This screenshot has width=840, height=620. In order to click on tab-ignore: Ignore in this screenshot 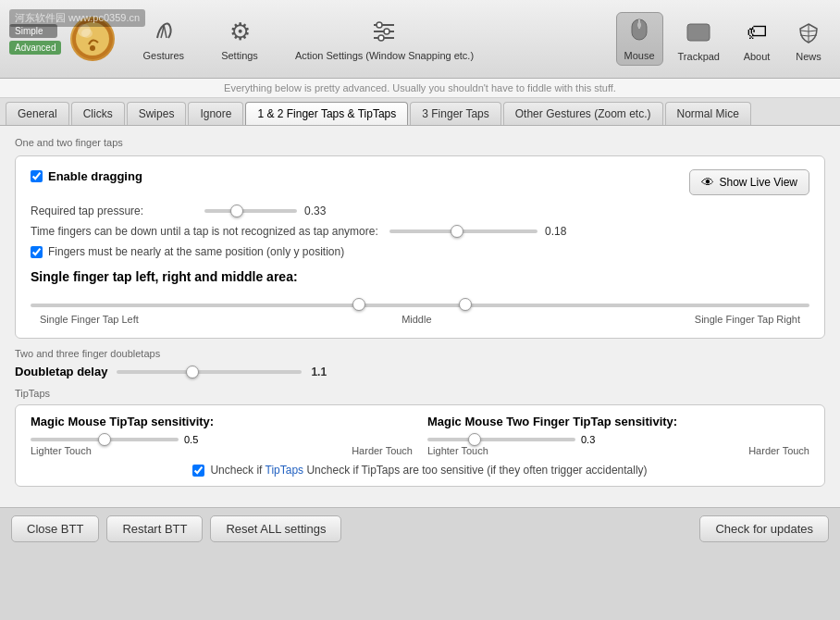, I will do `click(216, 113)`.